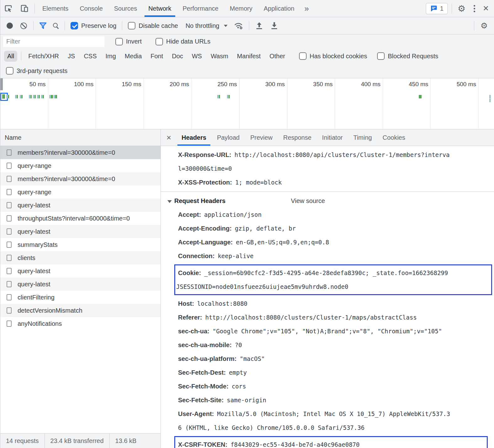  Describe the element at coordinates (327, 256) in the screenshot. I see `header-entry: Connection:keep-alive` at that location.